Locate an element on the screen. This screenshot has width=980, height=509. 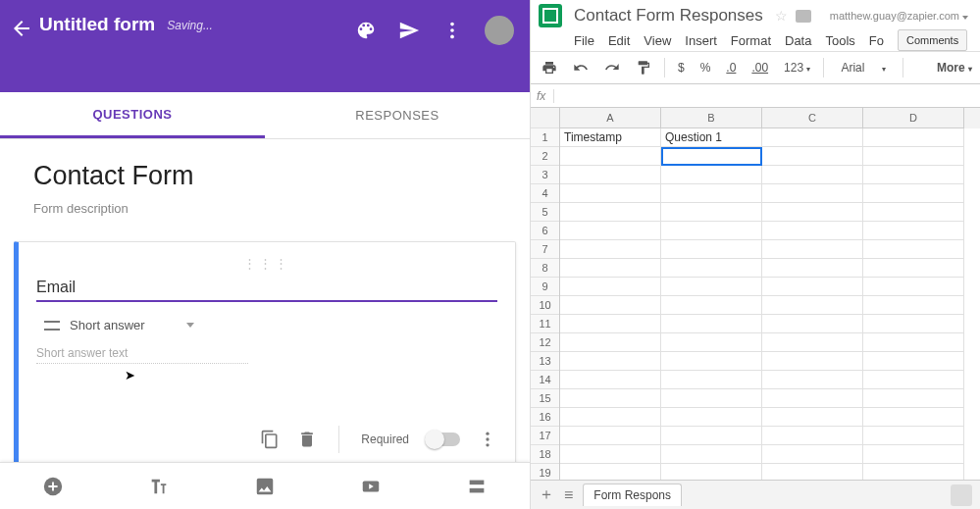
row-header: 1 is located at coordinates (545, 137).